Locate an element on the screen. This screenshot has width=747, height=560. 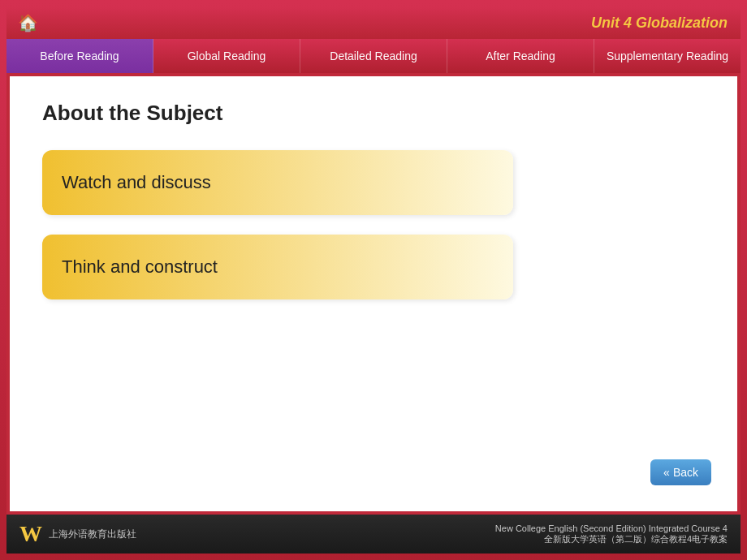
tab-detailed-reading: Detailed Reading is located at coordinates (374, 56).